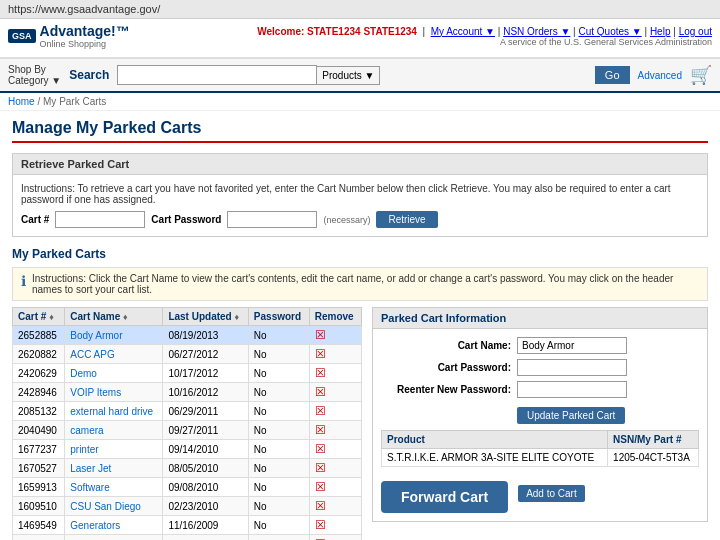 The width and height of the screenshot is (720, 540). What do you see at coordinates (362, 32) in the screenshot?
I see `welcome-user: STATE1234 STATE1234` at bounding box center [362, 32].